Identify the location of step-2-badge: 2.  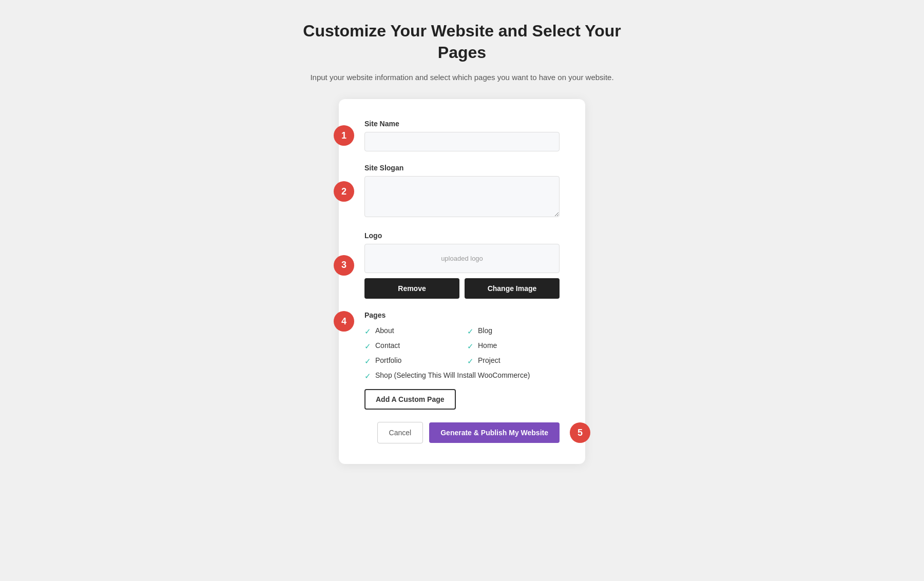
(344, 191).